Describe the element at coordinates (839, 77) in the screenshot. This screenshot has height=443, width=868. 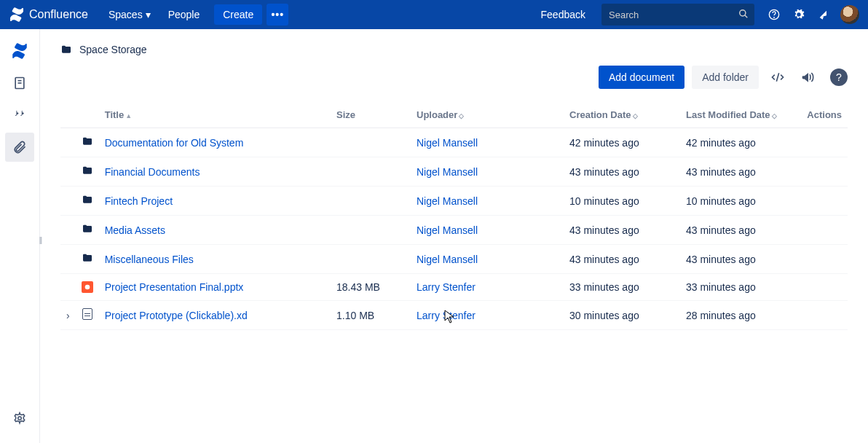
I see `page-help-icon: ?` at that location.